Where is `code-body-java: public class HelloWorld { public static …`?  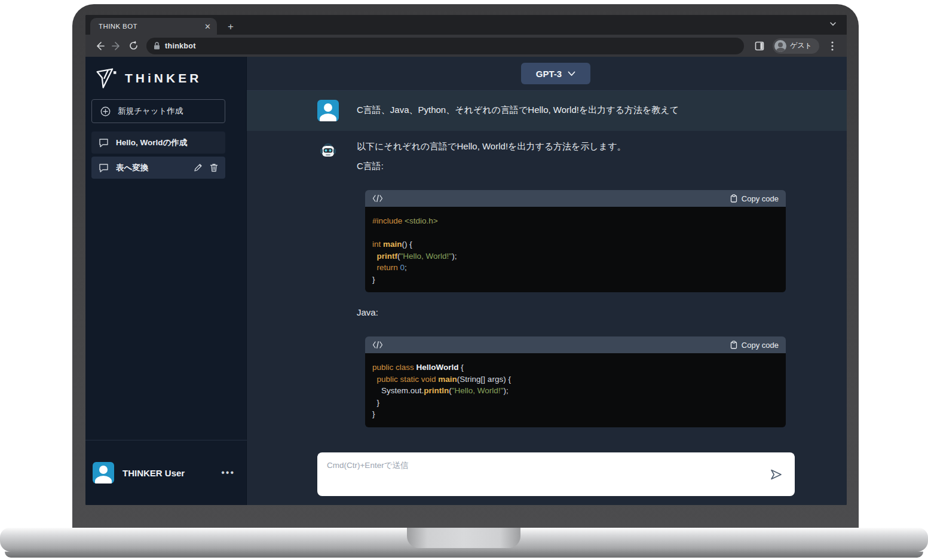
code-body-java: public class HelloWorld { public static … is located at coordinates (575, 390).